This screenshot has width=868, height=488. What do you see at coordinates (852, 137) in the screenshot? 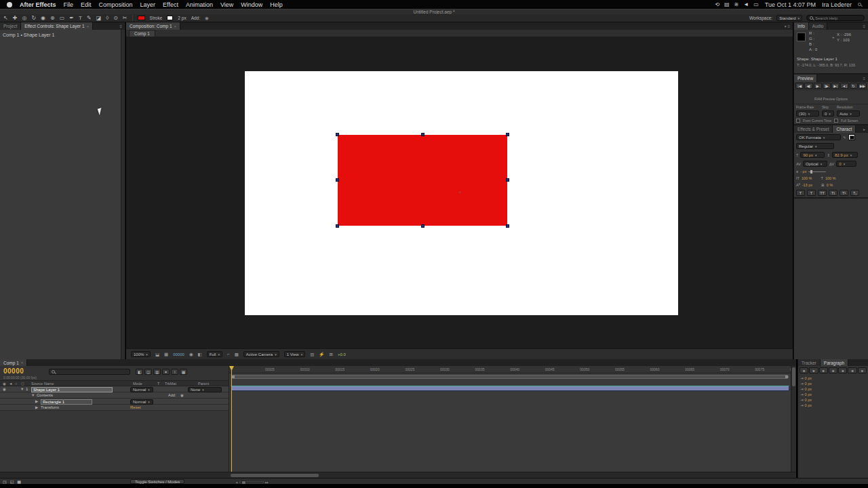
I see `fill-stroke-swatch` at bounding box center [852, 137].